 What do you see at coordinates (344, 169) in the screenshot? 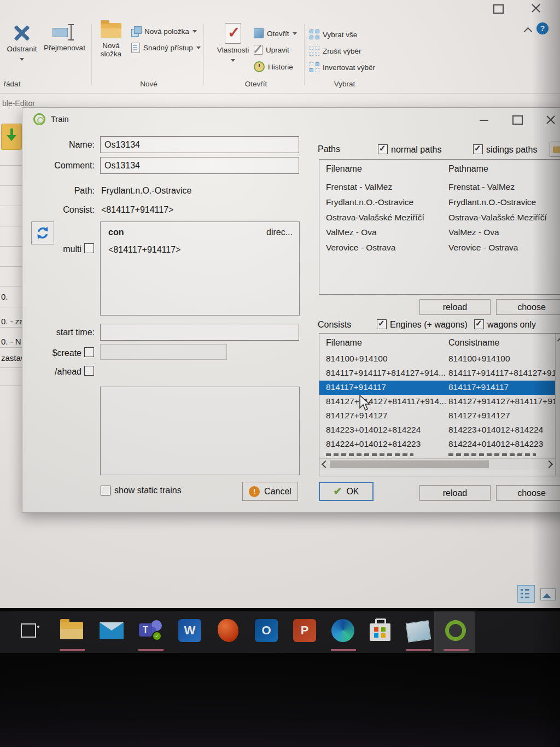
I see `paths-filename-header: Filename` at bounding box center [344, 169].